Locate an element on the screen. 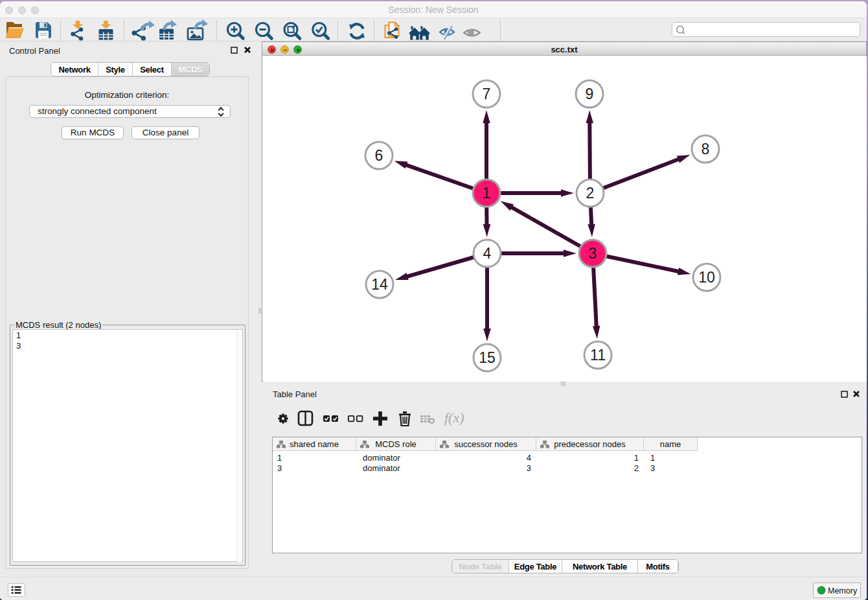 The height and width of the screenshot is (600, 868). svg-text: 9 is located at coordinates (589, 94).